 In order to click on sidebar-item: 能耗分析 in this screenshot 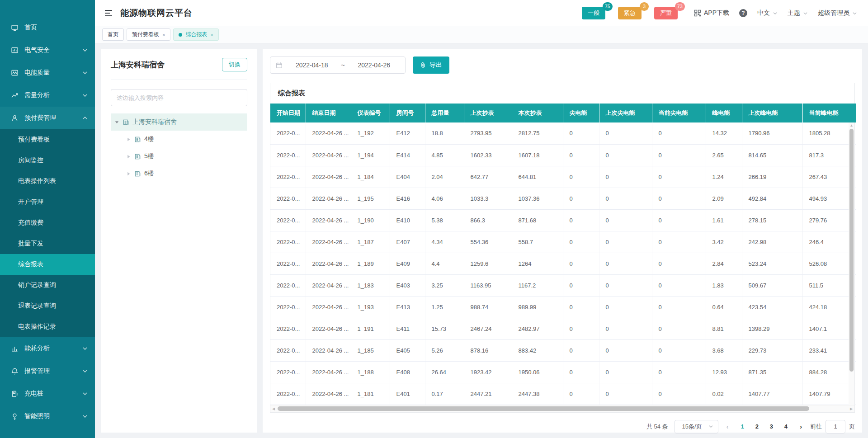, I will do `click(47, 349)`.